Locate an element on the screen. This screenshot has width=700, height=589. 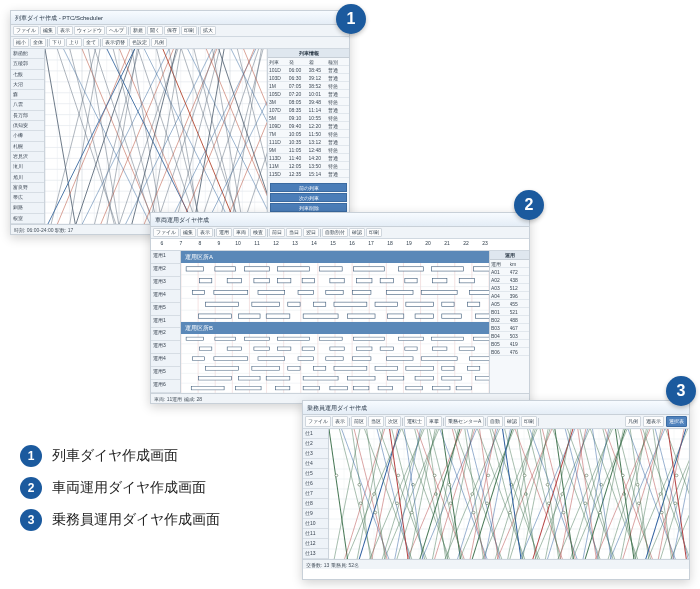
toolbar-button: 当区 is located at coordinates (376, 422).